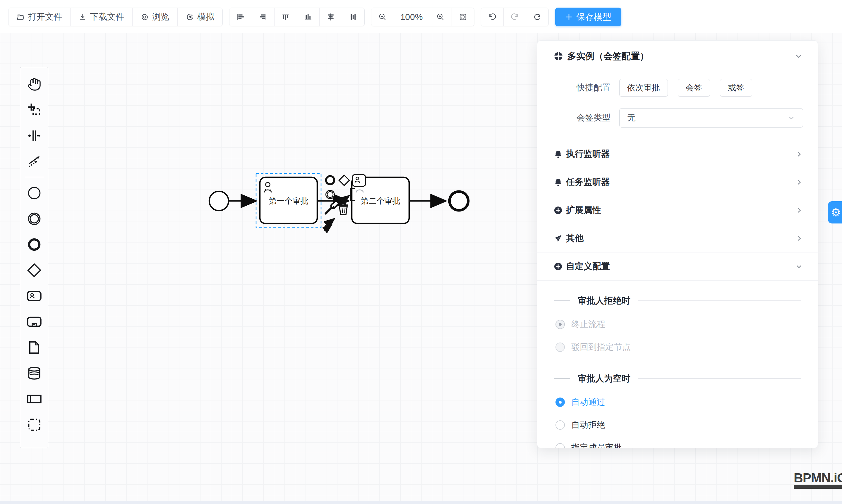  Describe the element at coordinates (34, 296) in the screenshot. I see `user-task-icon` at that location.